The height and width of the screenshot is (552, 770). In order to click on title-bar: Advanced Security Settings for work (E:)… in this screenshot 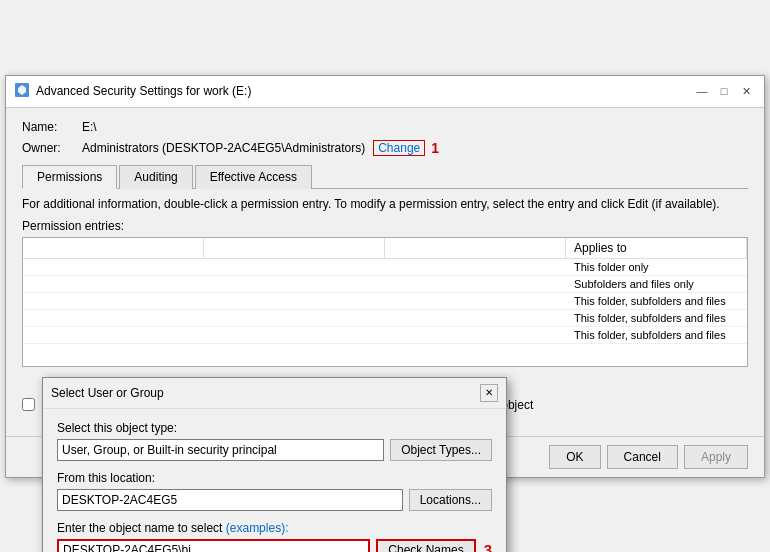, I will do `click(385, 92)`.